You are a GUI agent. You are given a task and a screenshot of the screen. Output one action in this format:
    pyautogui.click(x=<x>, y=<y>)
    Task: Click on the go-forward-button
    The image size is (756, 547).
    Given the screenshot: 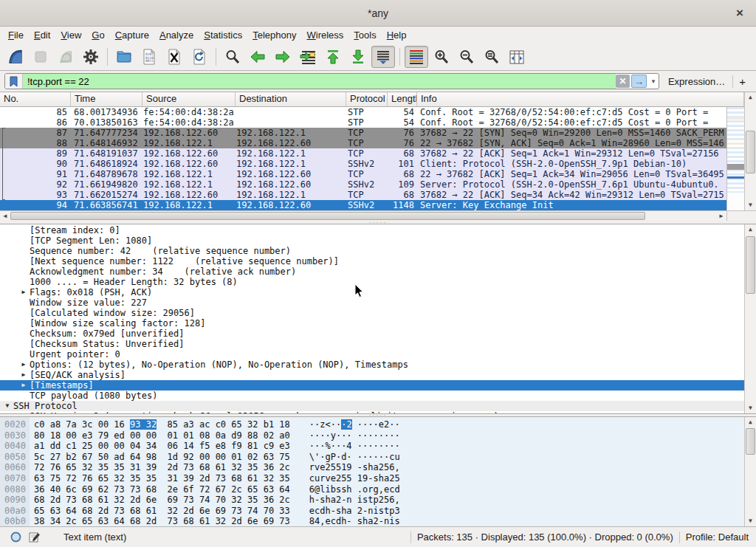 What is the action you would take?
    pyautogui.click(x=283, y=57)
    